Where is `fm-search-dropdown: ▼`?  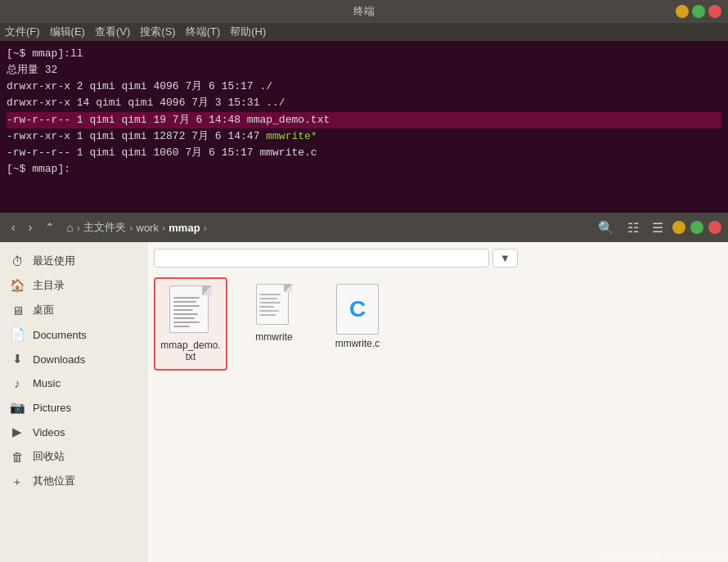
fm-search-dropdown: ▼ is located at coordinates (506, 259).